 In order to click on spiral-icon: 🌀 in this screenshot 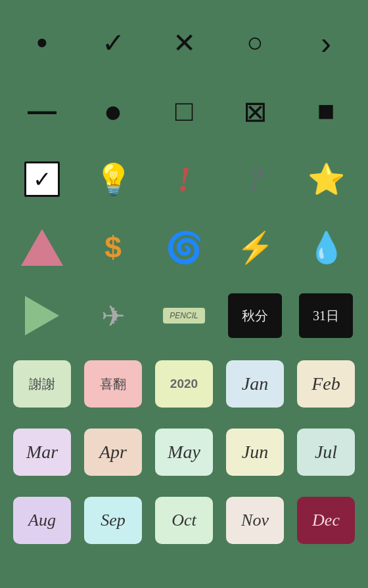, I will do `click(184, 247)`.